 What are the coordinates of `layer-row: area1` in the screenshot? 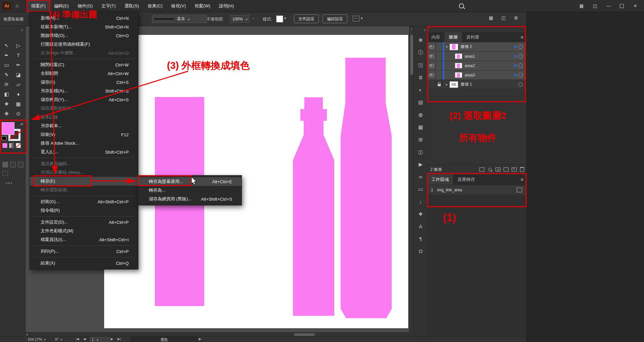 It's located at (476, 56).